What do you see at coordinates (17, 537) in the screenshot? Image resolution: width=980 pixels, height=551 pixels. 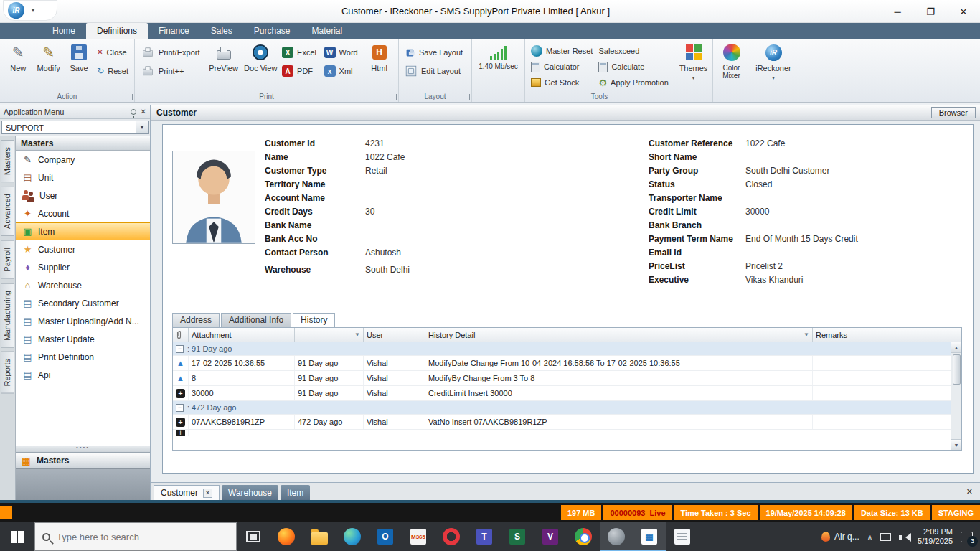 I see `start-button` at bounding box center [17, 537].